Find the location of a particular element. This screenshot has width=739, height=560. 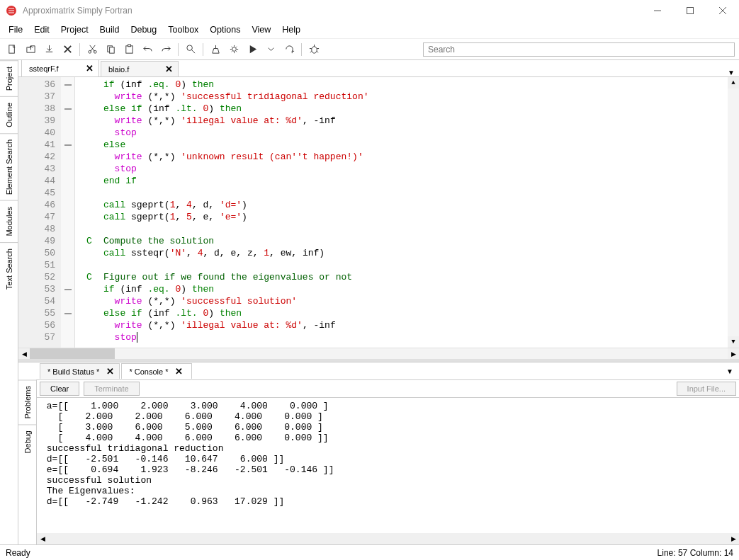

sidetab-debug: Debug is located at coordinates (27, 442).